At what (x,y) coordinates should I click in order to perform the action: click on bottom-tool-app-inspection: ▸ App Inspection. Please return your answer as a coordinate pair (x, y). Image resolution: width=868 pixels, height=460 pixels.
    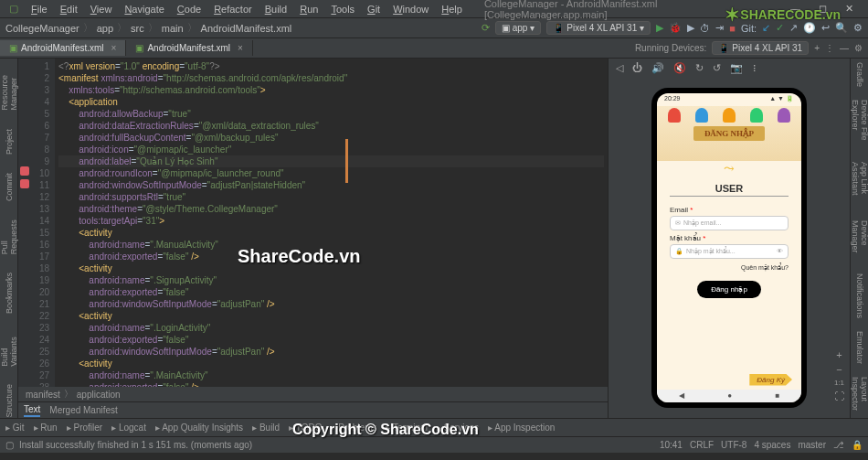
    Looking at the image, I should click on (521, 428).